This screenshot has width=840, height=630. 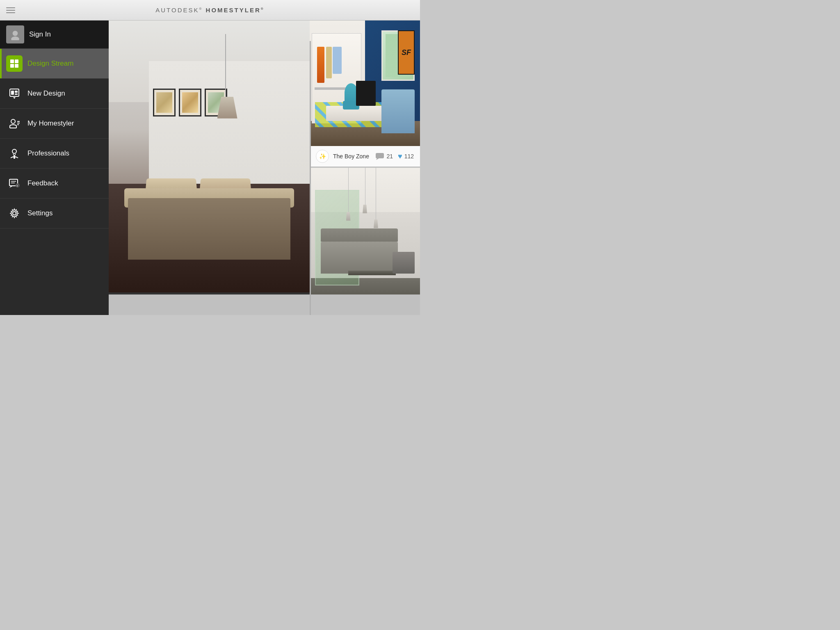 What do you see at coordinates (406, 52) in the screenshot?
I see `sf-giants-logo: SF` at bounding box center [406, 52].